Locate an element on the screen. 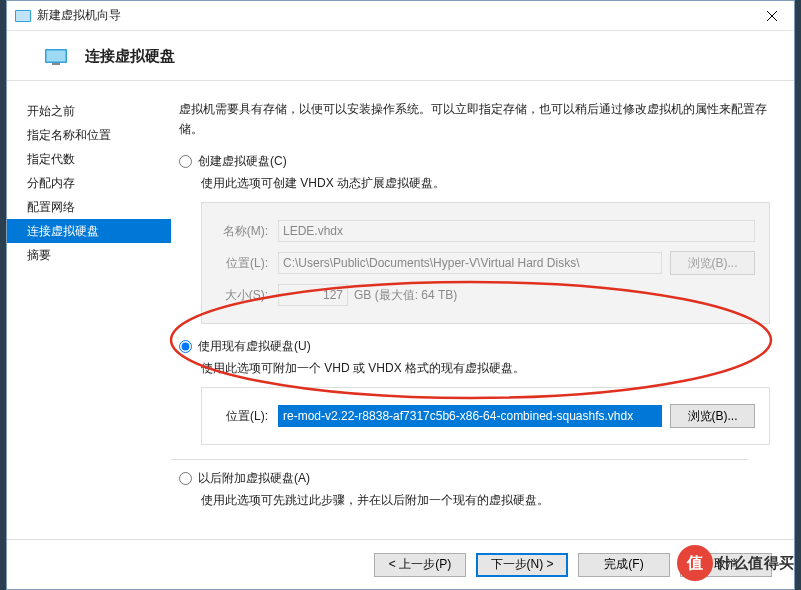 This screenshot has height=590, width=801. watermark-badge: 值 is located at coordinates (695, 563).